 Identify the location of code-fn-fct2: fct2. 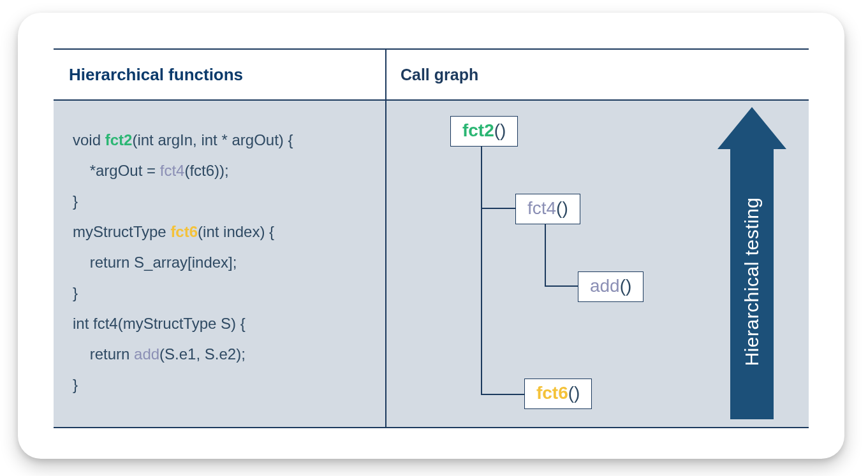
(119, 140).